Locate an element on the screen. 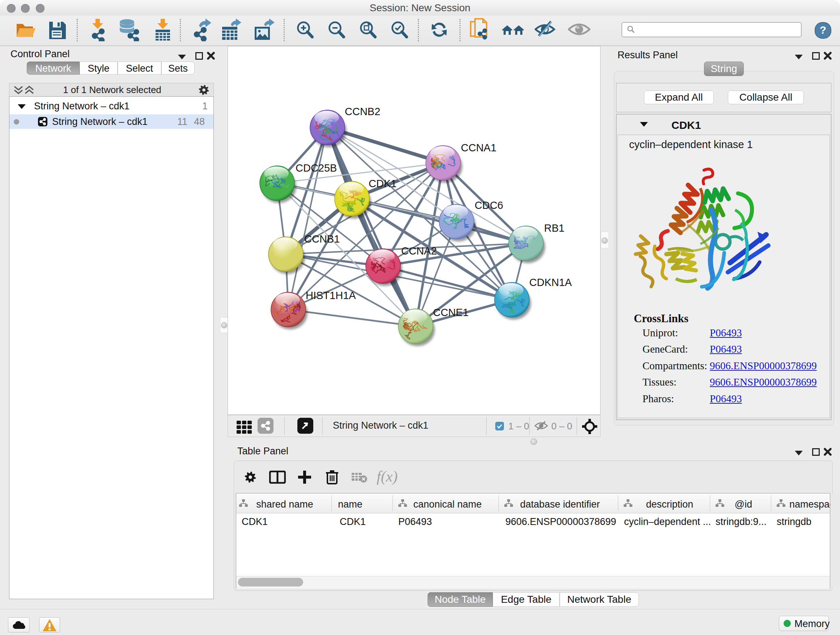 The height and width of the screenshot is (635, 840). svg-text: CCNA1 is located at coordinates (478, 147).